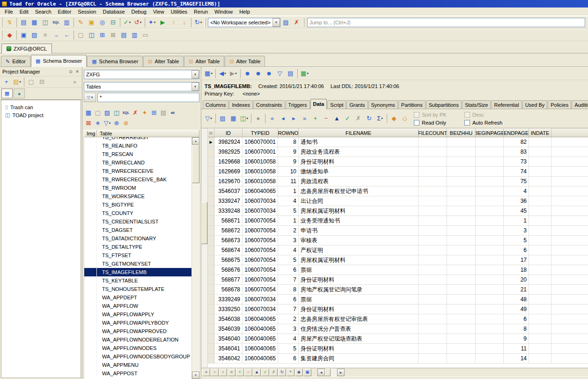  Describe the element at coordinates (516, 309) in the screenshot. I see `cell-endpage: 49` at that location.